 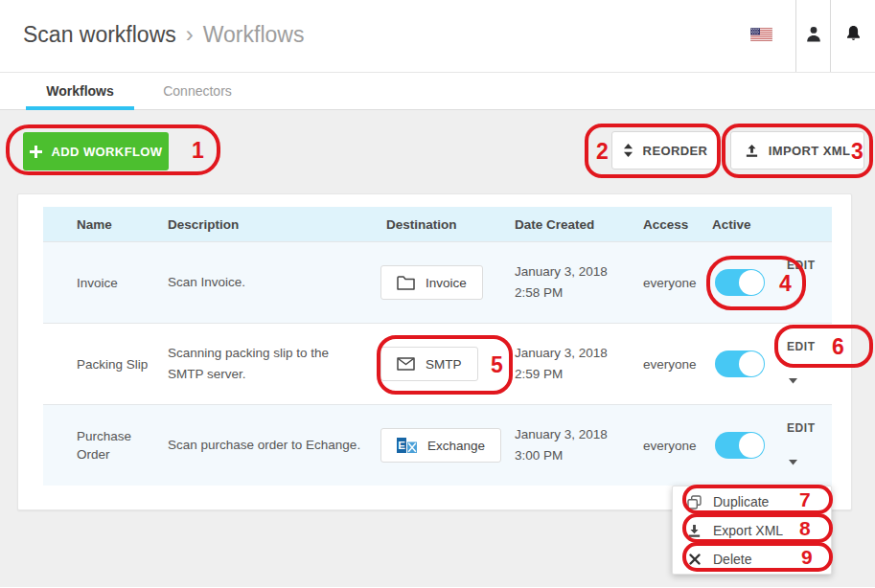 What do you see at coordinates (81, 91) in the screenshot?
I see `tab-workflows: Workflows` at bounding box center [81, 91].